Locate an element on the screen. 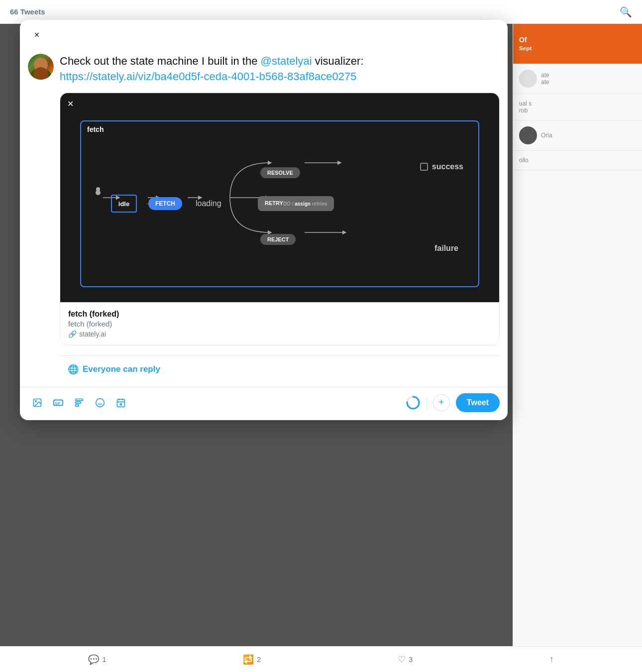 Image resolution: width=642 pixels, height=672 pixels. tweet-stats-bar: 💬 1 🔁 2 ♡ 3 ↑ is located at coordinates (321, 659).